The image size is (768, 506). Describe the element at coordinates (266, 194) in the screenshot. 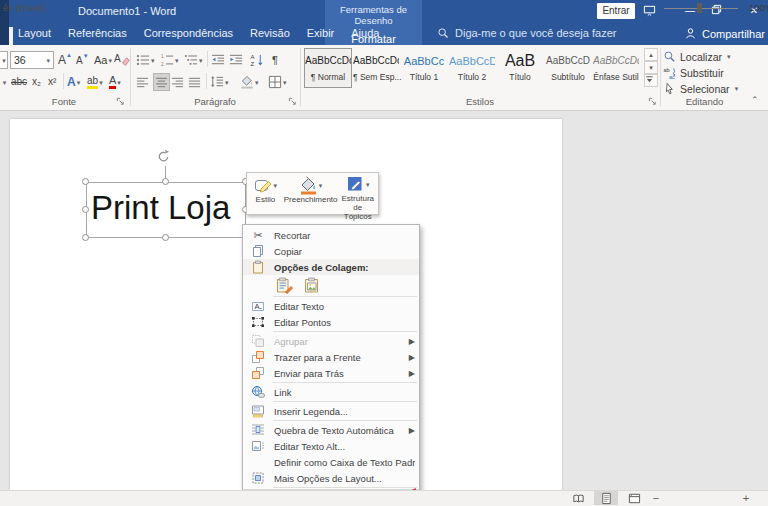

I see `estilo-button: ▾Estilo` at that location.